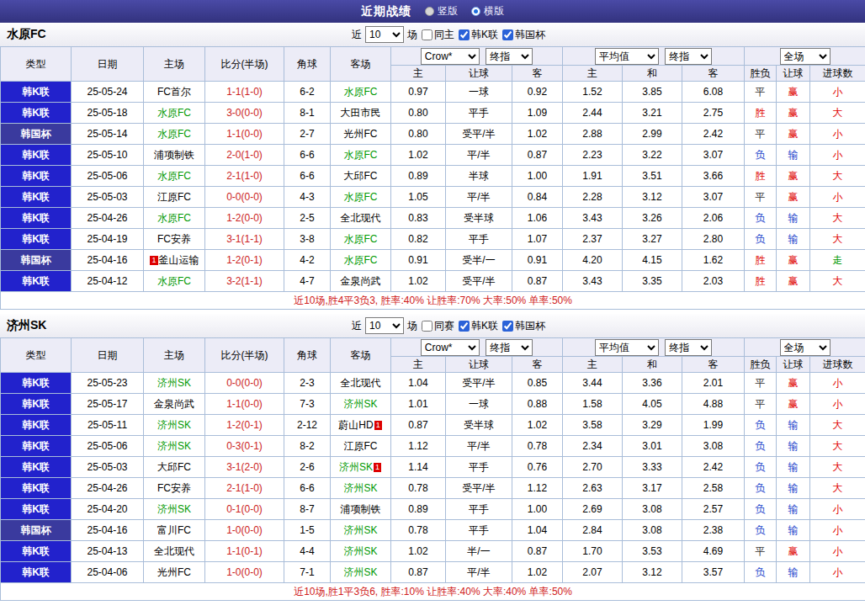 The height and width of the screenshot is (616, 865). Describe the element at coordinates (441, 12) in the screenshot. I see `layout-mode-vertical: 竖版` at that location.